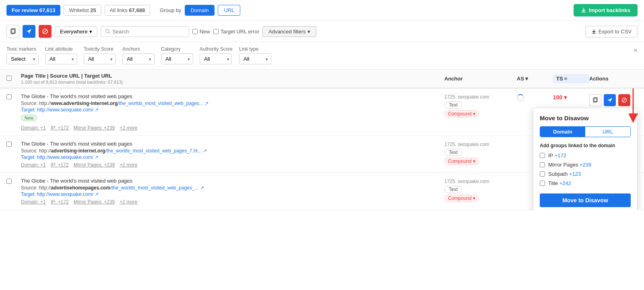 The width and height of the screenshot is (644, 290). Describe the element at coordinates (322, 10) in the screenshot. I see `top-bar: For review 67,613 Whitelist 25 All links…` at that location.